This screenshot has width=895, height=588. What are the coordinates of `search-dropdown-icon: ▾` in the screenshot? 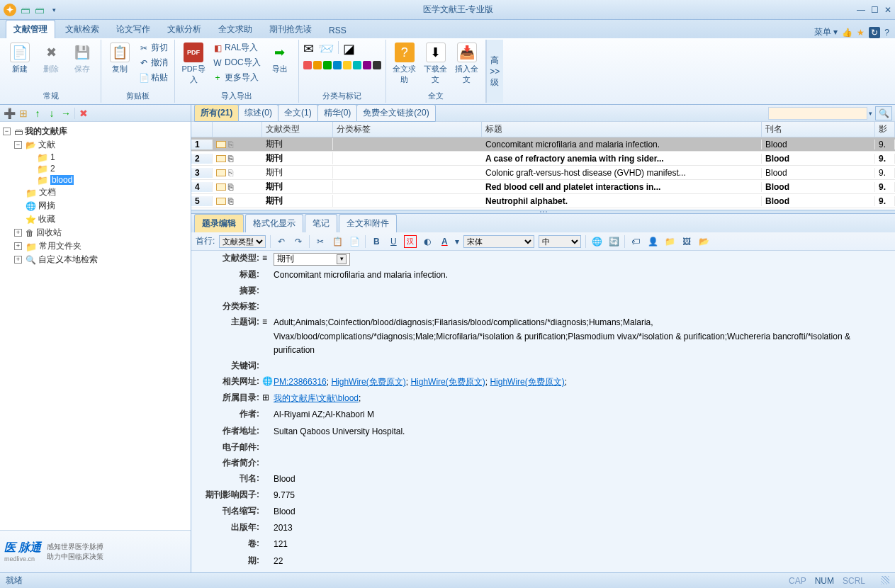 It's located at (870, 113).